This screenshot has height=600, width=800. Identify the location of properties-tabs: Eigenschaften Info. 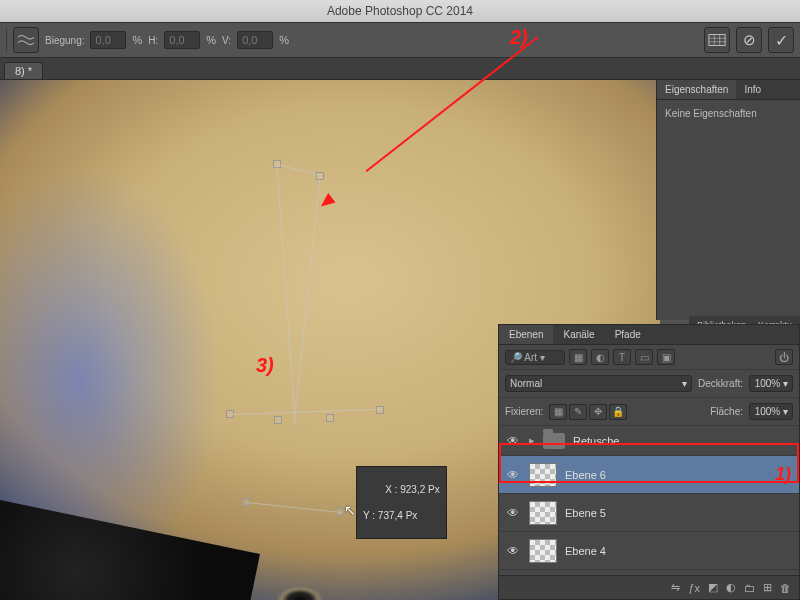
(728, 90).